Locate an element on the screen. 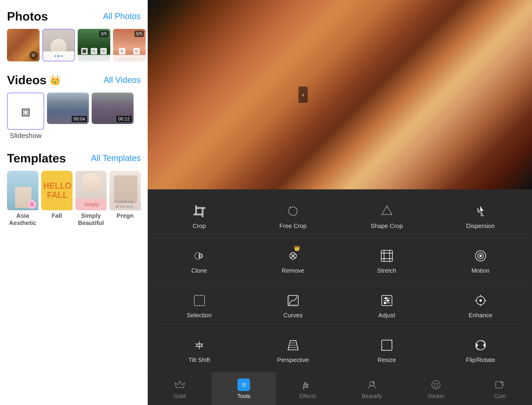 This screenshot has height=405, width=532. tool-adjust: Adjust is located at coordinates (387, 306).